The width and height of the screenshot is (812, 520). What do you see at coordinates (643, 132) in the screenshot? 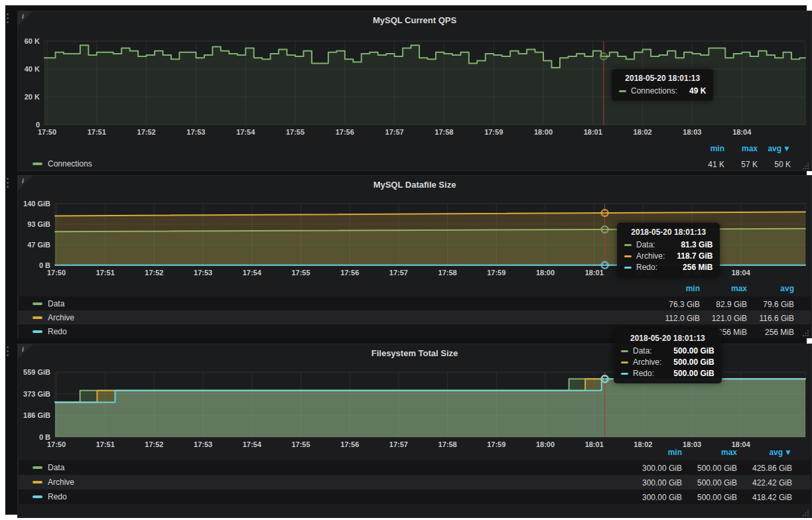
I see `svg-text: 18:02` at bounding box center [643, 132].